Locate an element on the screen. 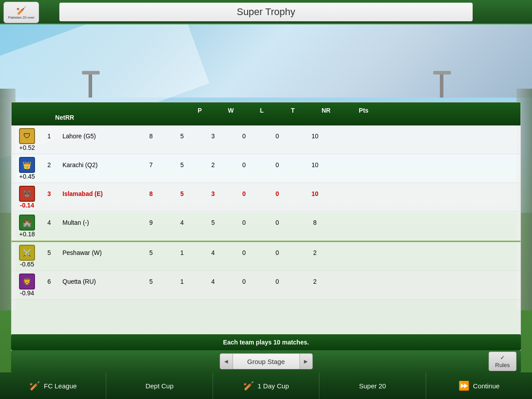 This screenshot has height=399, width=532. nr-col-header: NR is located at coordinates (326, 110).